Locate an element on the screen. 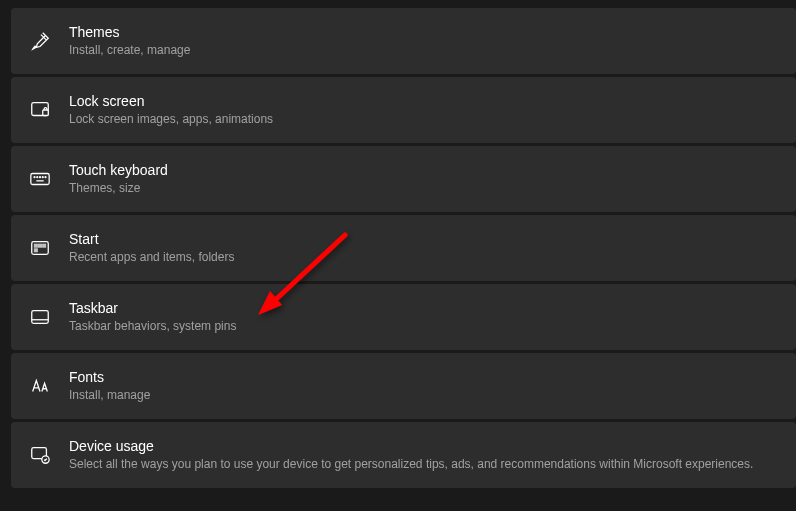  item-title: Touch keyboard is located at coordinates (118, 170).